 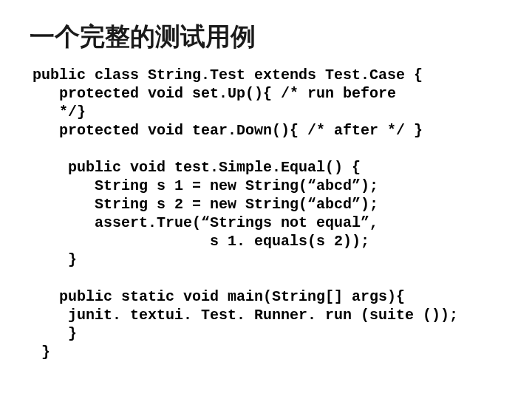 What do you see at coordinates (245, 315) in the screenshot?
I see `code-line: junit. textui. Test. Runner. run (suite …` at bounding box center [245, 315].